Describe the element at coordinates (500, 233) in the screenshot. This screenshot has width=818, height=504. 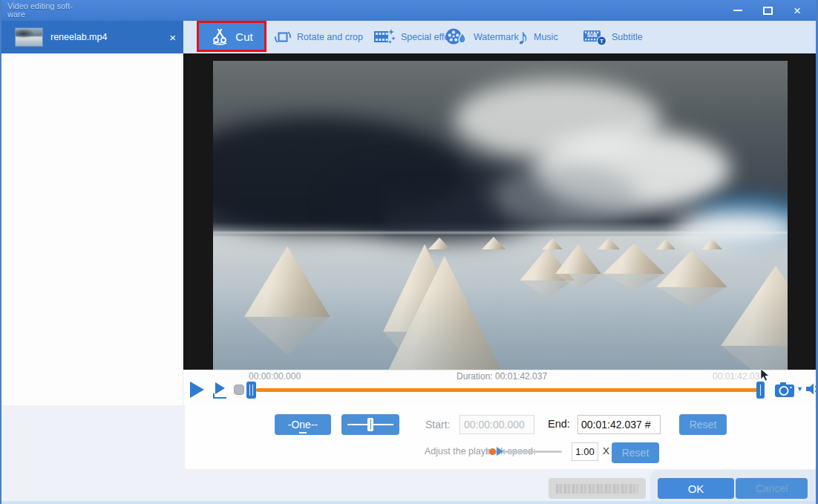
I see `horizon` at that location.